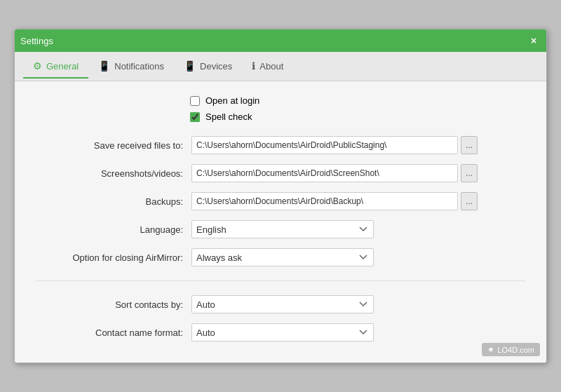 The height and width of the screenshot is (392, 561). Describe the element at coordinates (325, 201) in the screenshot. I see `backups-input` at that location.